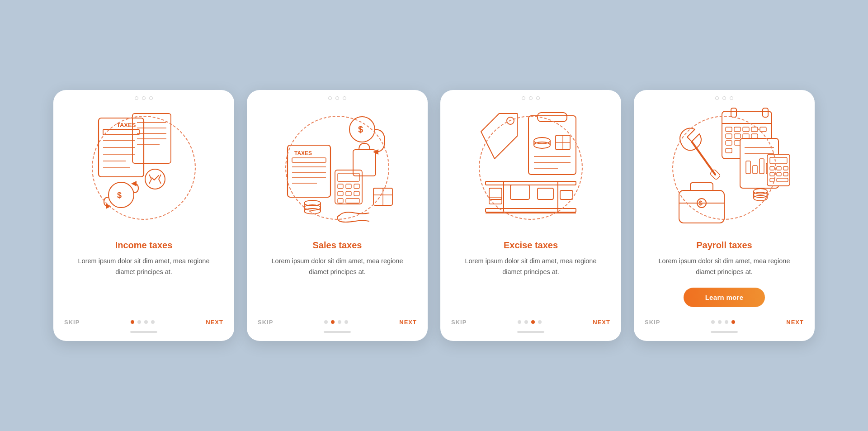  Describe the element at coordinates (795, 322) in the screenshot. I see `next-label-payroll: NEXT` at that location.